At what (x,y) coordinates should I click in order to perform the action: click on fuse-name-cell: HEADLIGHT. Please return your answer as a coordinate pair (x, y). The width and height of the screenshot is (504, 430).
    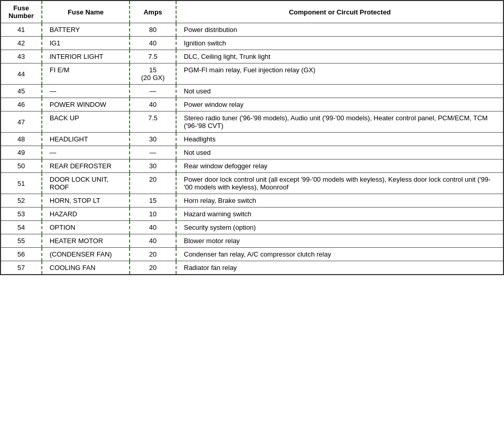
    Looking at the image, I should click on (86, 139).